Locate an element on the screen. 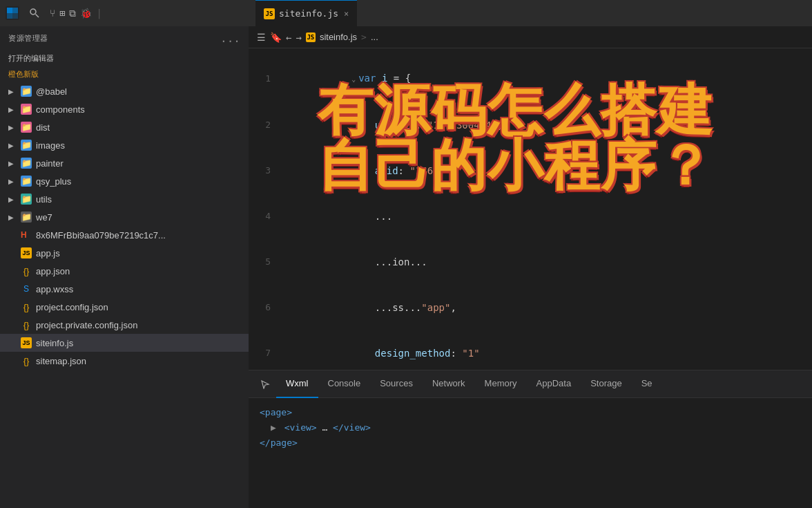  open-editors-label: 打开的编辑器 is located at coordinates (124, 58).